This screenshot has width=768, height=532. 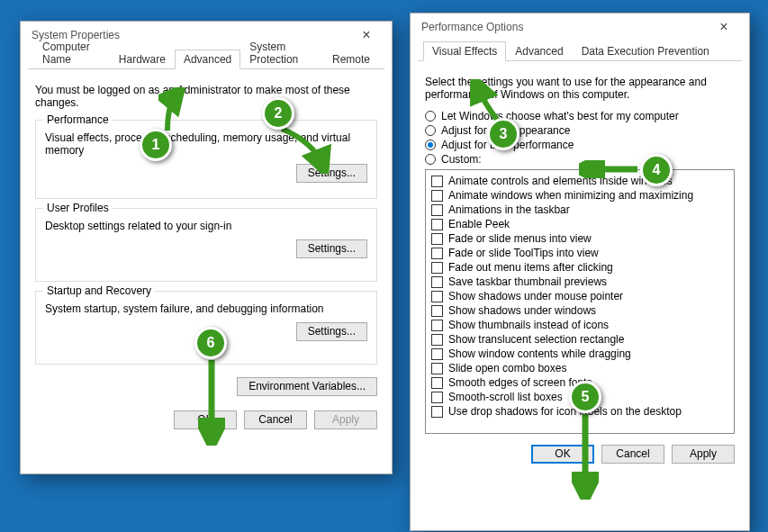 What do you see at coordinates (585, 397) in the screenshot?
I see `step-marker-5: 5` at bounding box center [585, 397].